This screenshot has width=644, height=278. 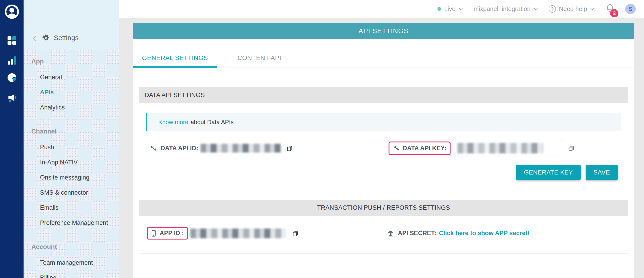 What do you see at coordinates (390, 233) in the screenshot?
I see `secret-icon` at bounding box center [390, 233].